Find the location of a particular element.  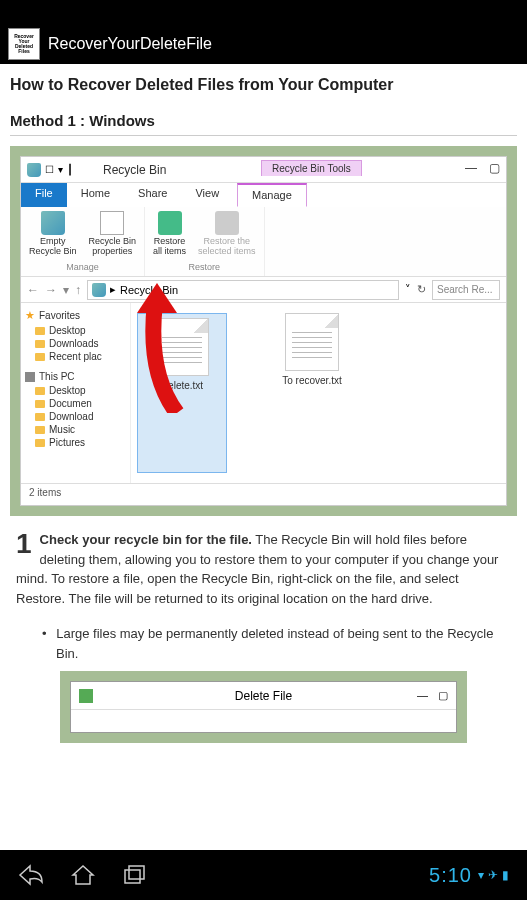

dialog-icon is located at coordinates (86, 696).